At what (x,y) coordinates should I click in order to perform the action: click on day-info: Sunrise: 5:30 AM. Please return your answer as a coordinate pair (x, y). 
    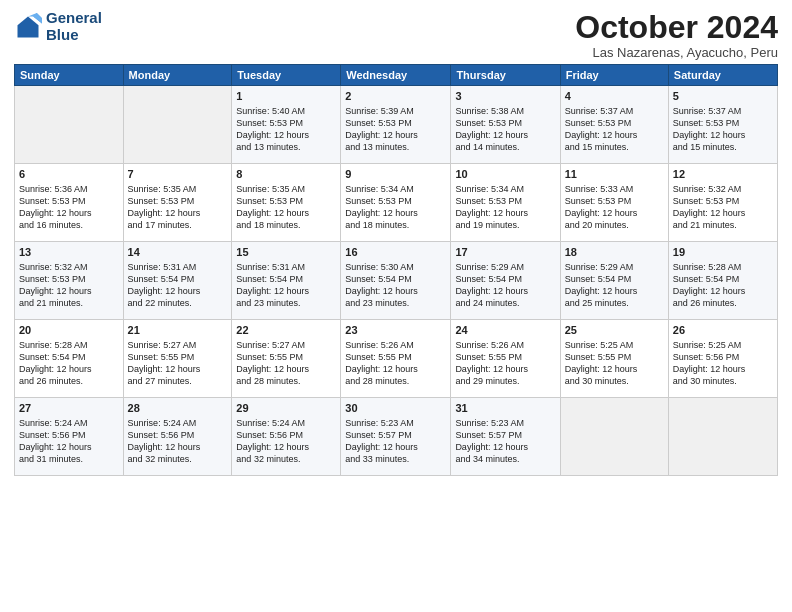
    Looking at the image, I should click on (396, 267).